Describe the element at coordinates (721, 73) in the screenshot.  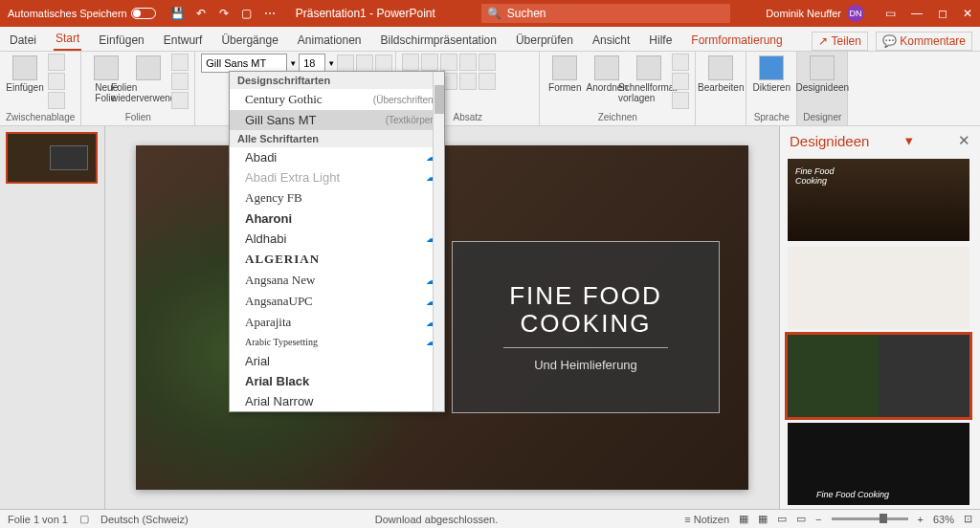
I see `edit-button: Bearbeiten` at that location.